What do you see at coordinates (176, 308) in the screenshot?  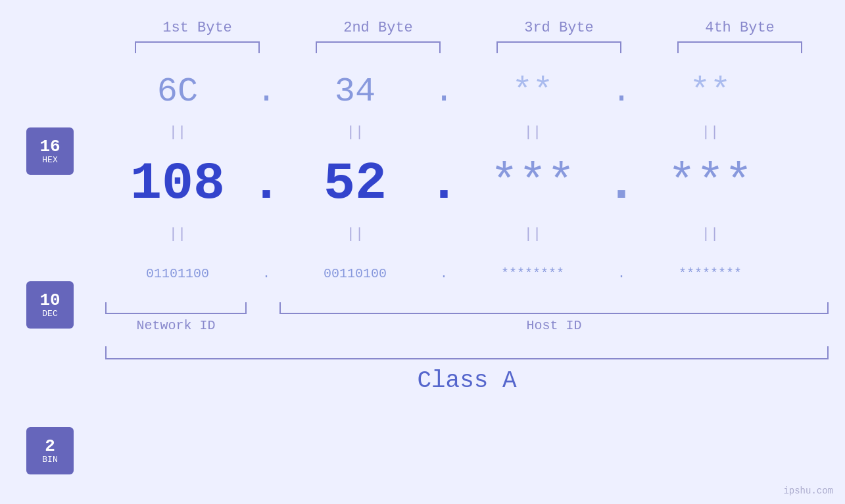 I see `network-bracket` at bounding box center [176, 308].